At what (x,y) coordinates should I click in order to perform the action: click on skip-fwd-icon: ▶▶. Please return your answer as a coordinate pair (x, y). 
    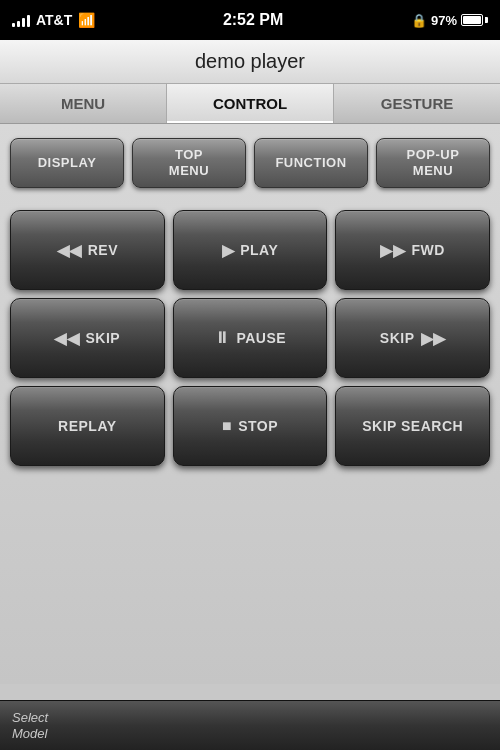
    Looking at the image, I should click on (434, 338).